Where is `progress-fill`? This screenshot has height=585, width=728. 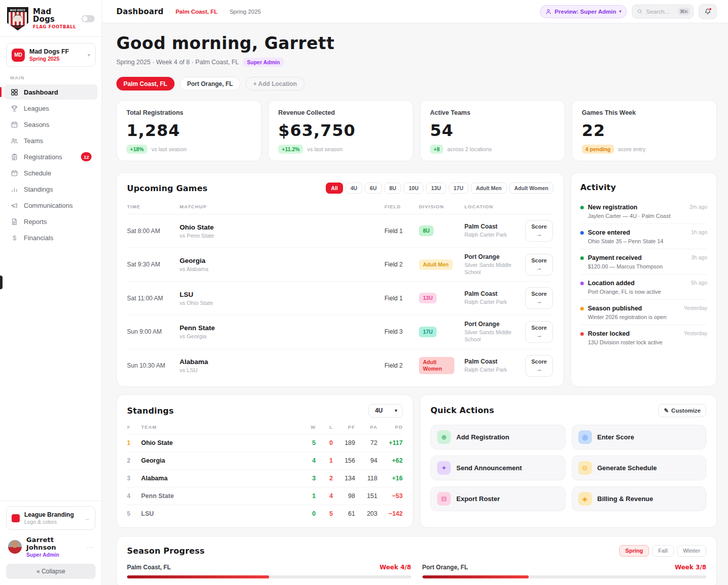
progress-fill is located at coordinates (198, 577).